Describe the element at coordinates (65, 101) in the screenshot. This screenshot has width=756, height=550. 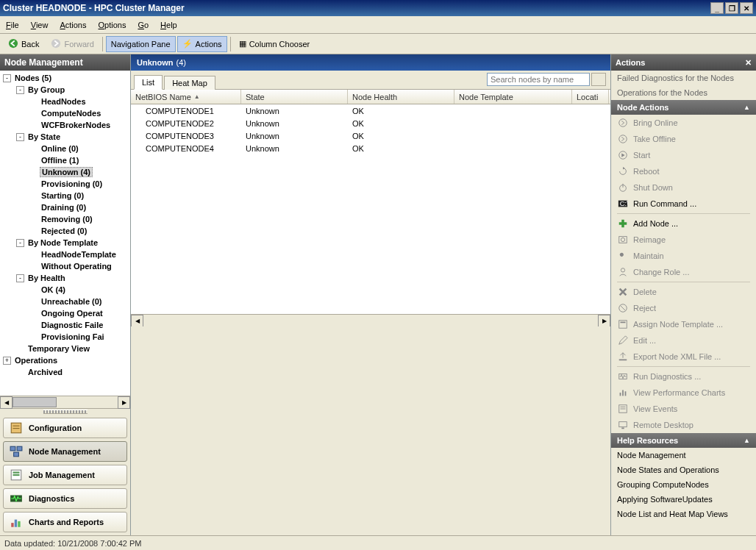
I see `tree-node: HeadNodes` at that location.